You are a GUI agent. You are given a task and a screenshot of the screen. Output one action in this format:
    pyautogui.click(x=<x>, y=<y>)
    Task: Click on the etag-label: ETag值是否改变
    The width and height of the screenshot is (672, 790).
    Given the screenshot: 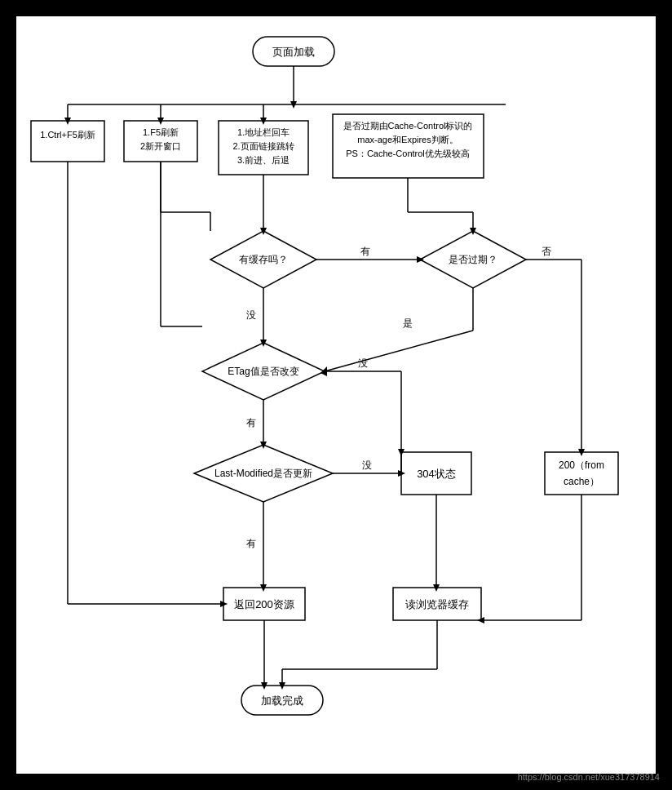 What is the action you would take?
    pyautogui.click(x=263, y=371)
    